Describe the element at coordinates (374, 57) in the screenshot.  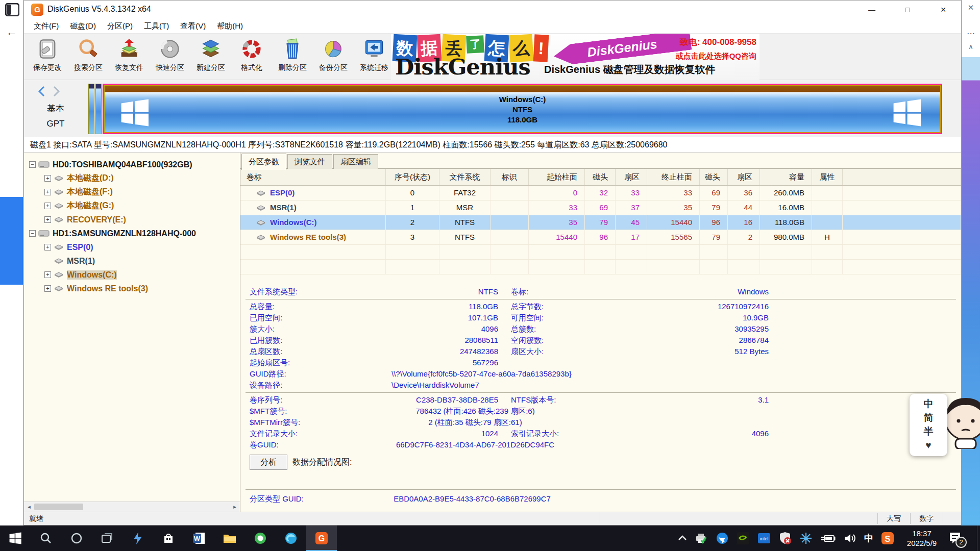
I see `system-migration-button: 系统迁移` at that location.